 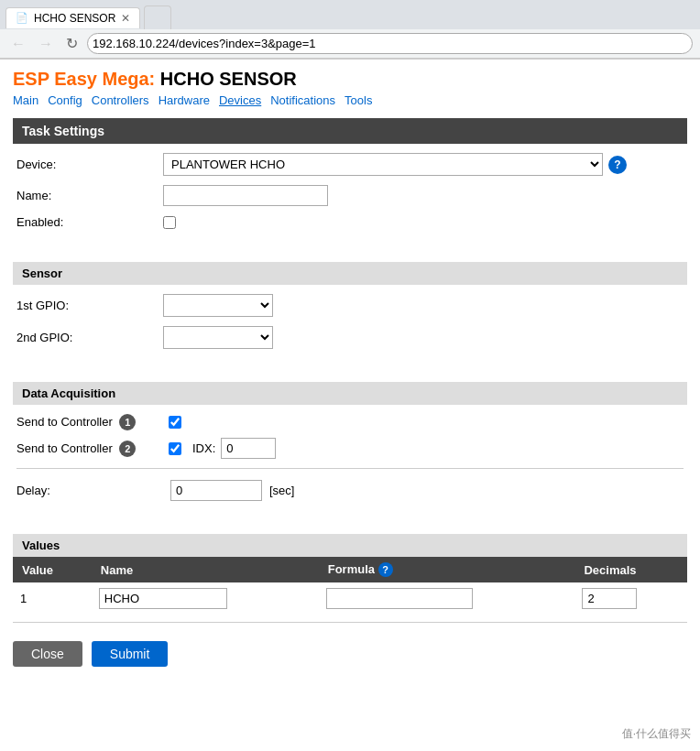 What do you see at coordinates (395, 165) in the screenshot?
I see `device-control-area: PLANTOWER HCHO ?` at bounding box center [395, 165].